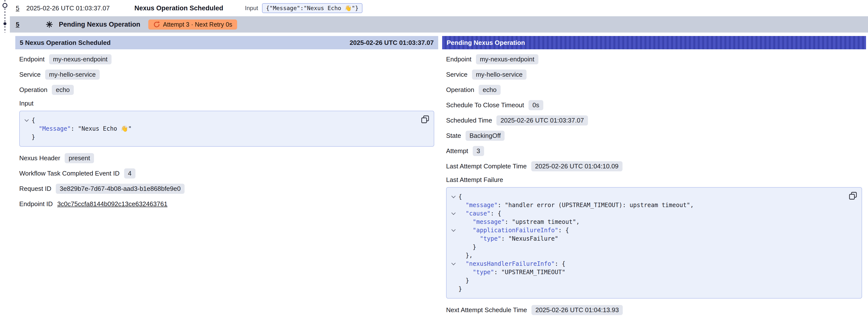 This screenshot has width=868, height=322. Describe the element at coordinates (434, 8) in the screenshot. I see `event-row-scheduled: 5 2025-02-26 UTC 01:03:37.07 Nexus Opera…` at that location.